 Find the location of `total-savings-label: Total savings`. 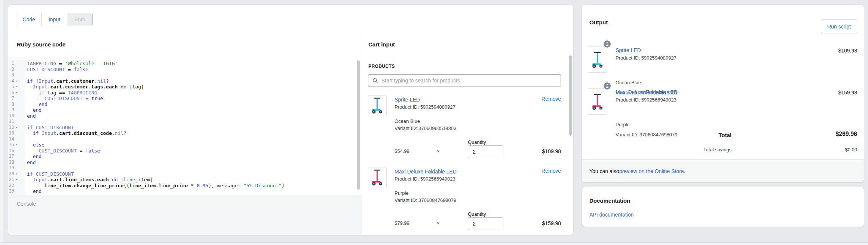

total-savings-label: Total savings is located at coordinates (717, 150).